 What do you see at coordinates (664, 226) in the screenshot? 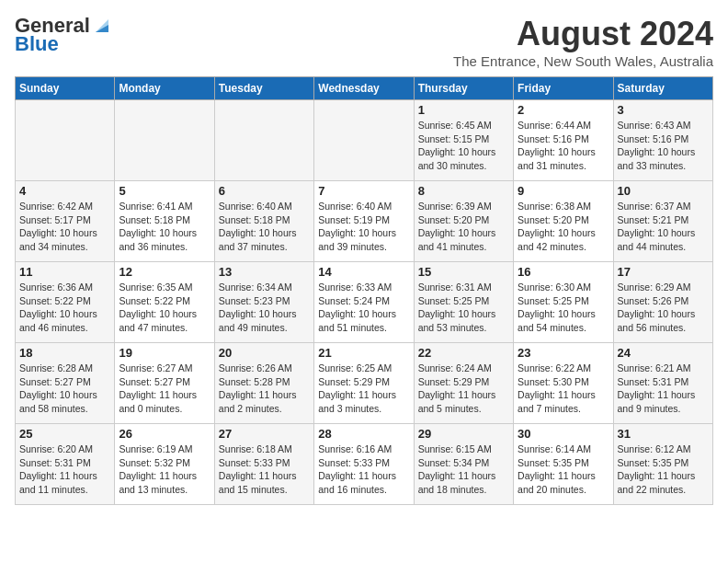
I see `day-info: Sunrise: 6:37 AMSunset: 5:21 PMDaylight:…` at bounding box center [664, 226].